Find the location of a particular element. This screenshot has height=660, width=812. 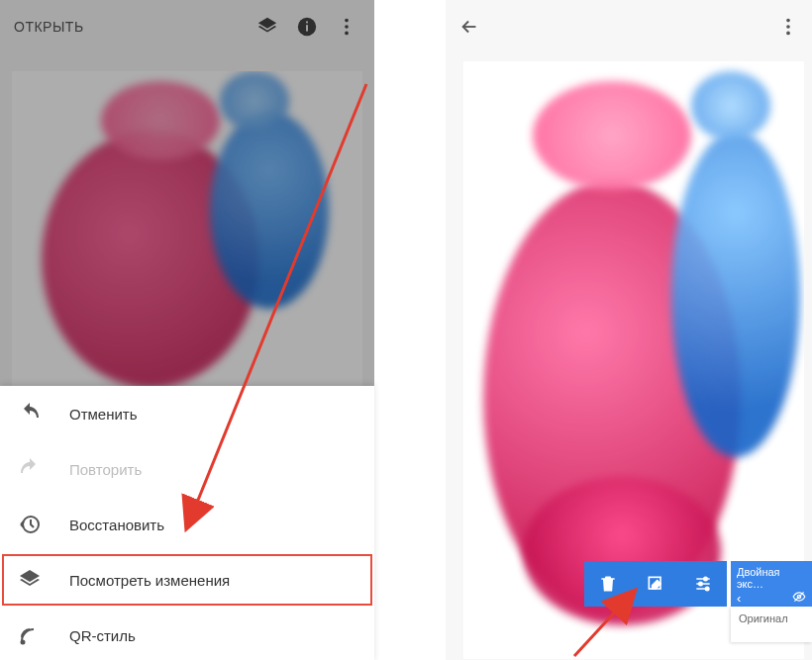

redo-icon is located at coordinates (30, 469).